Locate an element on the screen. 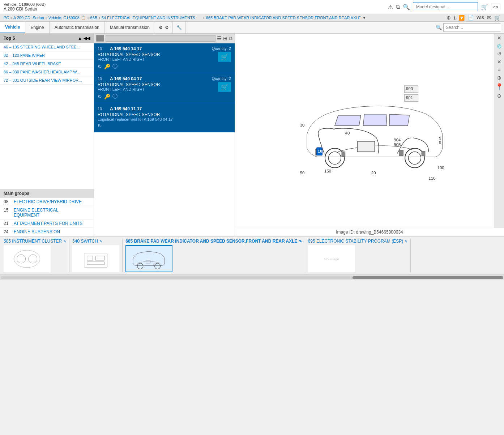 The width and height of the screenshot is (504, 435). part-1-cart-button: 🛒 is located at coordinates (225, 57).